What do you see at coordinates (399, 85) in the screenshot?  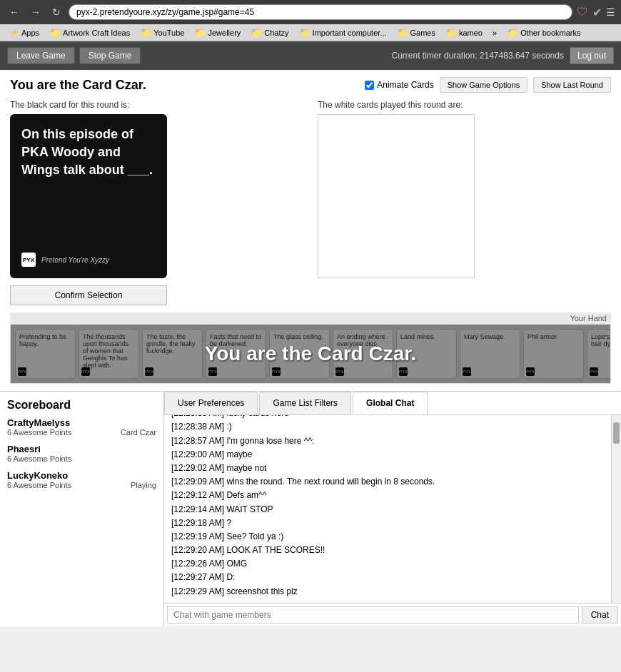 I see `animate-cards-label: Animate Cards` at bounding box center [399, 85].